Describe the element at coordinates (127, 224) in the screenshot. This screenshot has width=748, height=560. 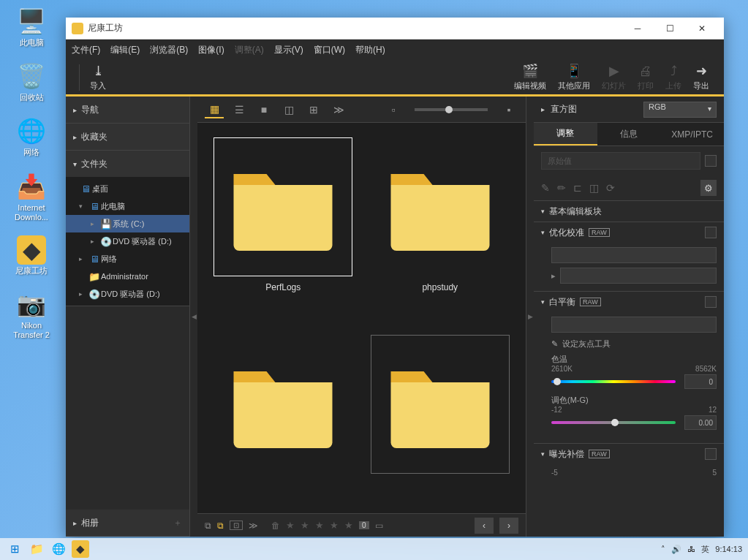
I see `tree-drive-c: ▸💾系统 (C:)` at that location.